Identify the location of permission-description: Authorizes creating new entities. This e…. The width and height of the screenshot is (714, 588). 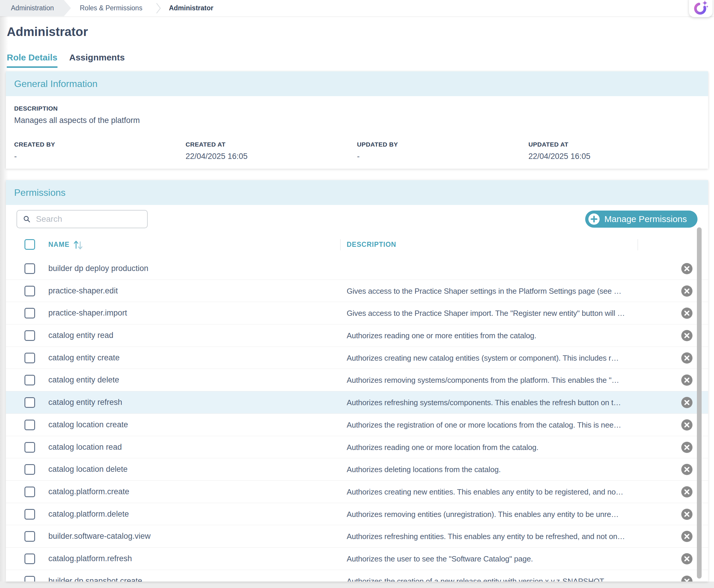
(493, 492).